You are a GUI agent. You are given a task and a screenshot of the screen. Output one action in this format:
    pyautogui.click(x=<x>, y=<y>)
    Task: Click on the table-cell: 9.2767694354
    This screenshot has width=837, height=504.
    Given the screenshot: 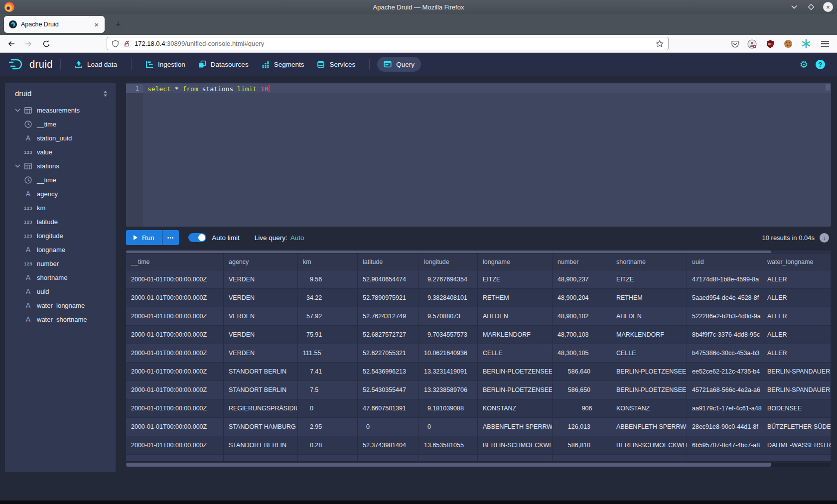 What is the action you would take?
    pyautogui.click(x=448, y=280)
    